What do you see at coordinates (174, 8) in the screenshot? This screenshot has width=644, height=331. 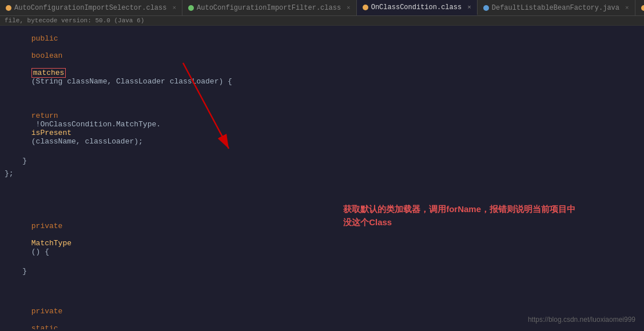 I see `tab-close-1: ×` at bounding box center [174, 8].